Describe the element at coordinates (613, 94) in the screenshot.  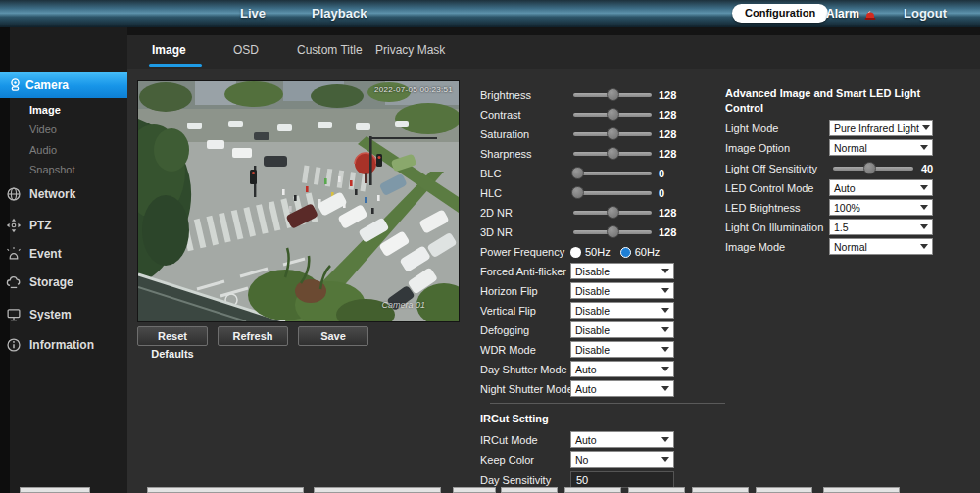
I see `brightness-slider-thumb` at that location.